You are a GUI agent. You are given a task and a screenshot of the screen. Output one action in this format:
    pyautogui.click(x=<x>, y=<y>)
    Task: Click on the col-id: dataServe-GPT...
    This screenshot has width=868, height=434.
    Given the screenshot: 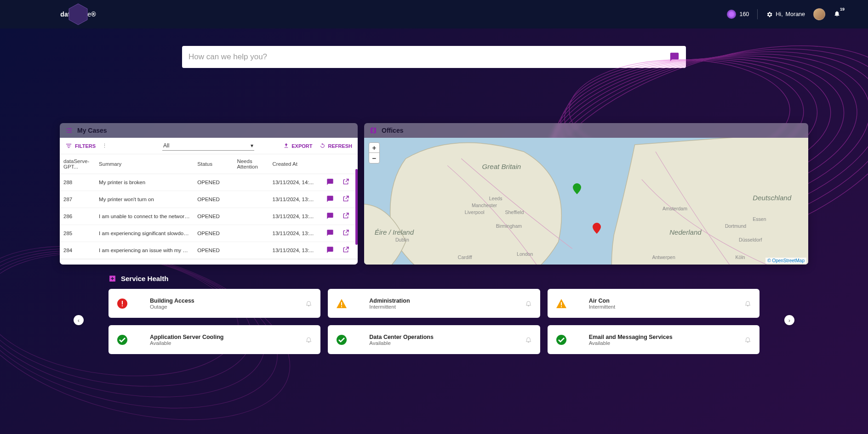 What is the action you would take?
    pyautogui.click(x=77, y=164)
    